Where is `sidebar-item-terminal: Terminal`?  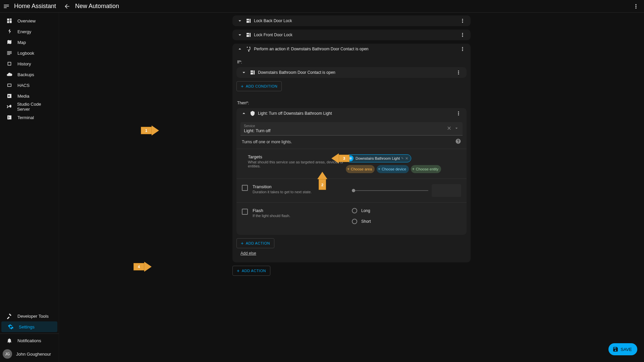
sidebar-item-terminal: Terminal is located at coordinates (30, 117).